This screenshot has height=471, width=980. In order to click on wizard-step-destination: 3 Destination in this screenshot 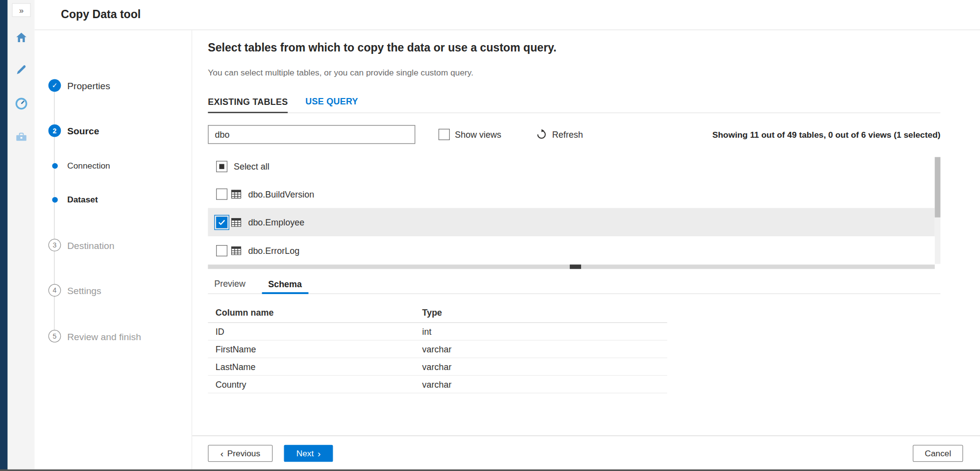, I will do `click(81, 245)`.